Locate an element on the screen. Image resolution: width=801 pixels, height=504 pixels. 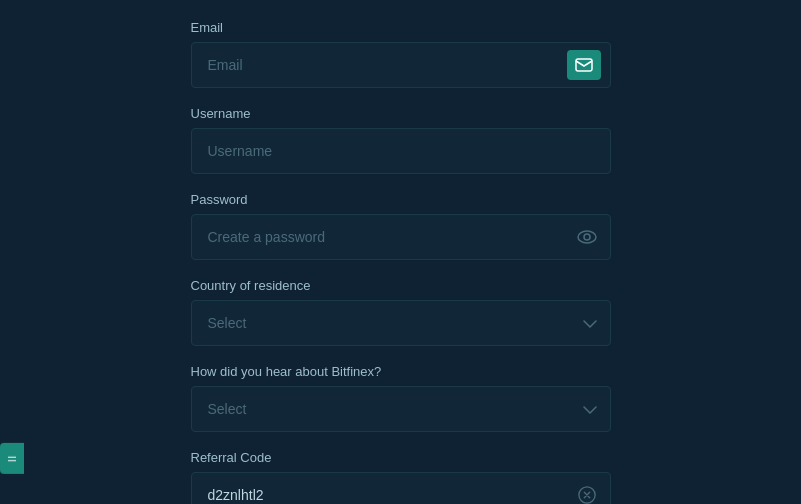
password-input-wrapper is located at coordinates (401, 237).